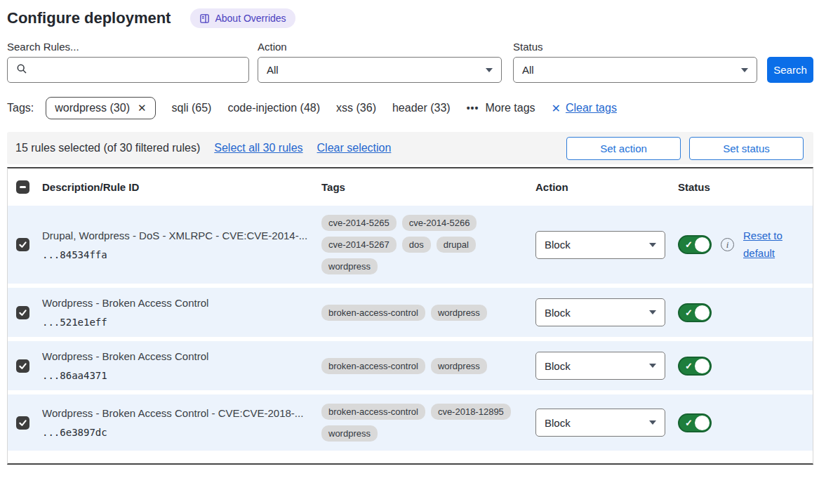  I want to click on row-rule-id: ...86aa4371, so click(176, 376).